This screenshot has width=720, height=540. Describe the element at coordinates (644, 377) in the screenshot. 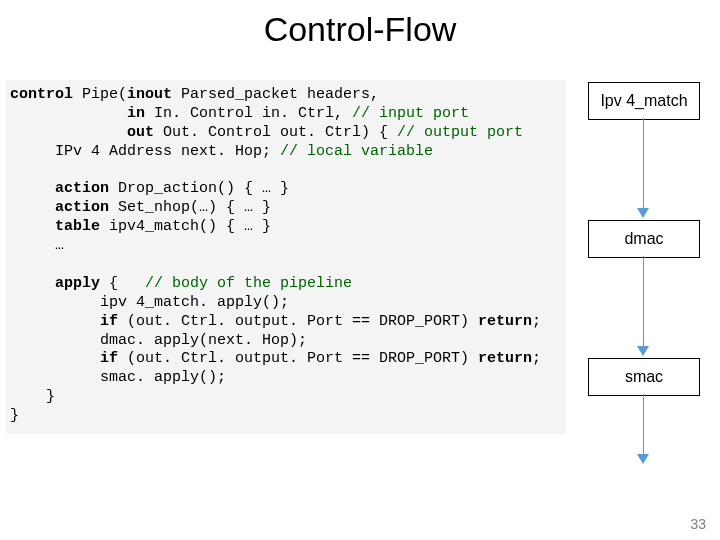

I see `flow-box-smac: smac` at that location.